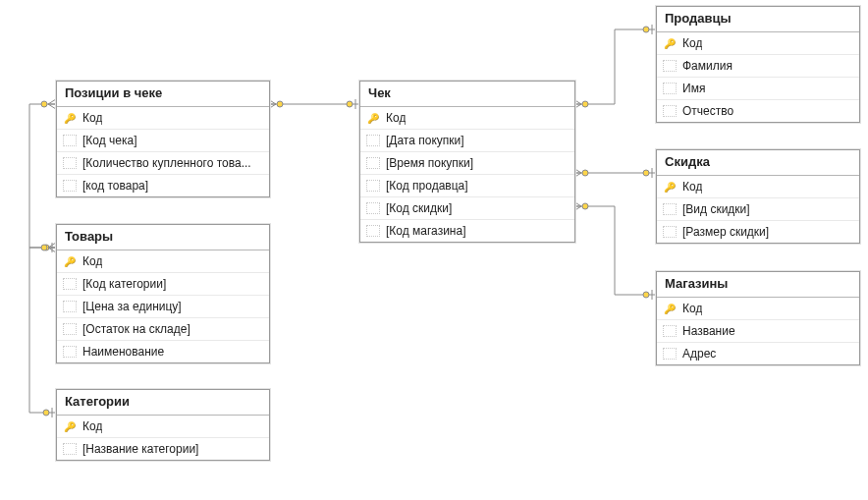  Describe the element at coordinates (758, 67) in the screenshot. I see `field-row: Фамилия` at that location.